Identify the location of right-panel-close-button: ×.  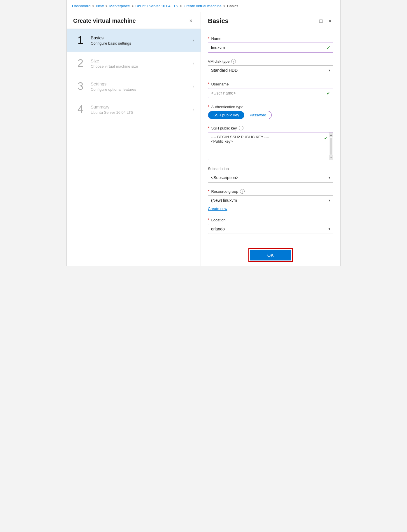
(330, 21).